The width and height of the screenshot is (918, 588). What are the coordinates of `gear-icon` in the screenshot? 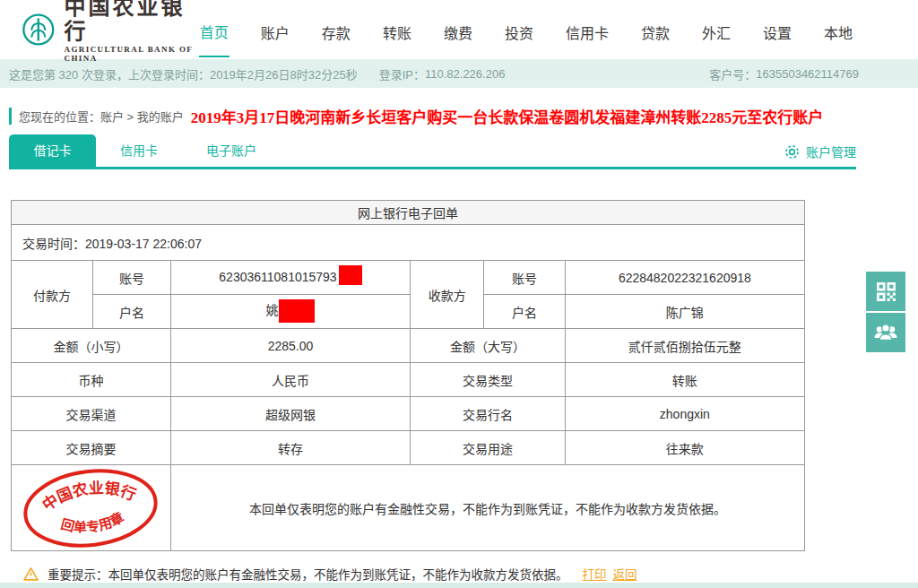 It's located at (792, 152).